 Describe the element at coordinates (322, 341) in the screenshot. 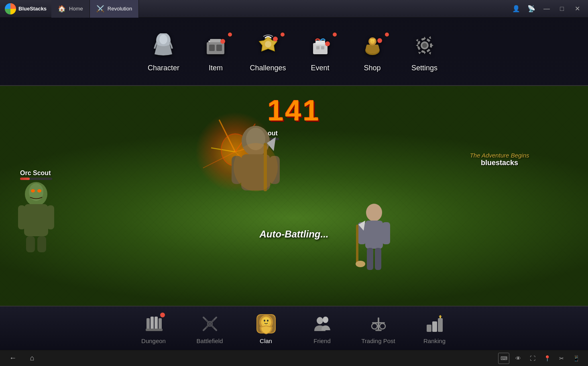

I see `friend-label: Friend` at that location.